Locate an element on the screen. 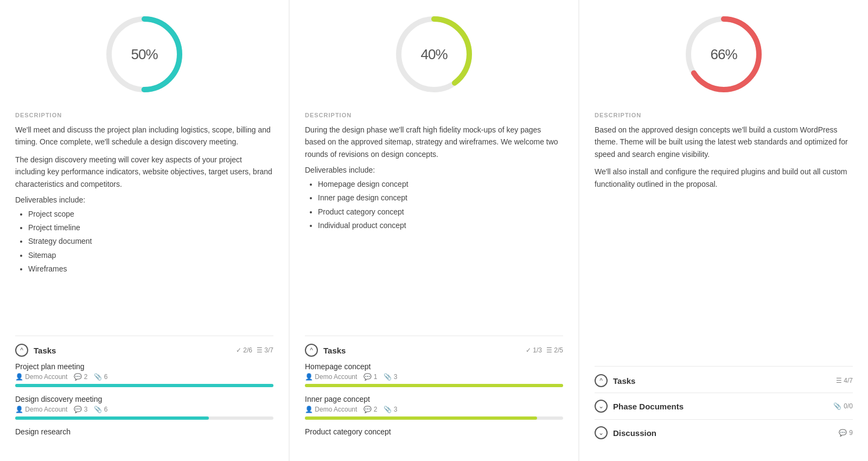 Image resolution: width=868 pixels, height=461 pixels. list-item: Project timeline is located at coordinates (151, 228).